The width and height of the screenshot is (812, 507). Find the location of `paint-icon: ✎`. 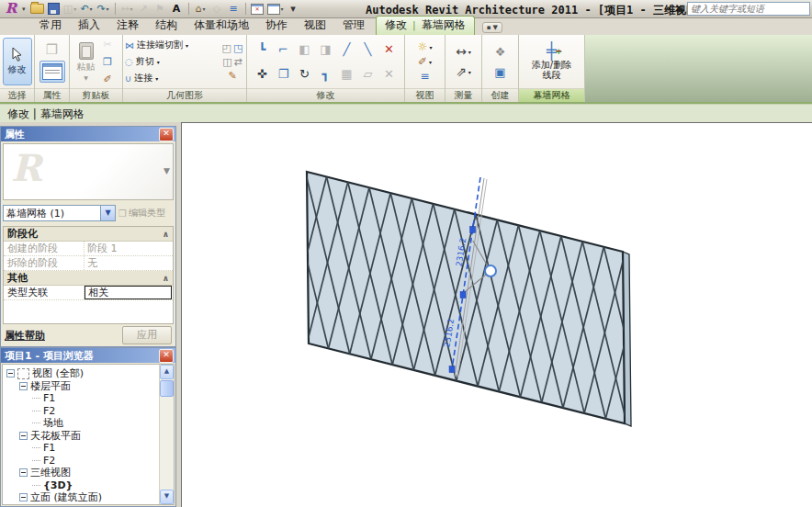

paint-icon: ✎ is located at coordinates (231, 75).